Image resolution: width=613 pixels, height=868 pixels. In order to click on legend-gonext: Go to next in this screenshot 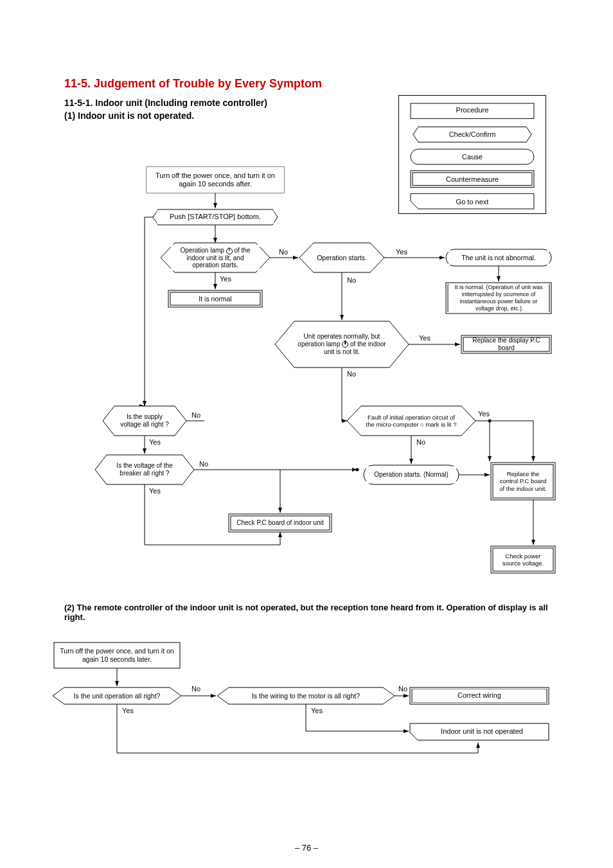, I will do `click(472, 202)`.